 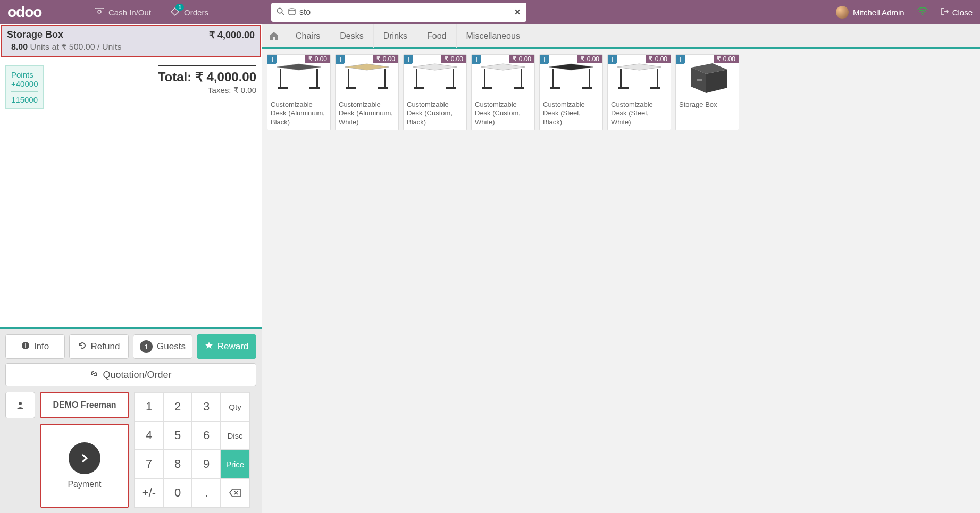 I want to click on chevron-right-icon, so click(x=85, y=458).